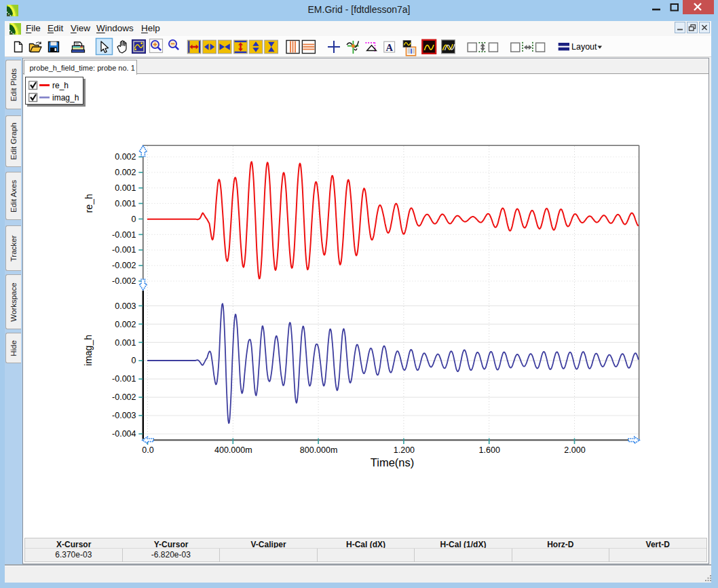 This screenshot has height=588, width=718. I want to click on svg-text: -0.004, so click(124, 434).